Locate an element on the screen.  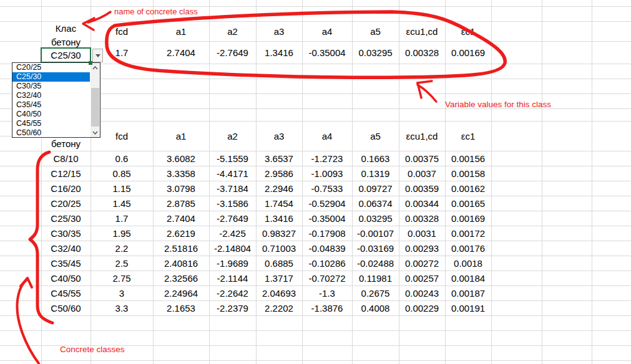
value-cell: 2.32566 is located at coordinates (181, 278).